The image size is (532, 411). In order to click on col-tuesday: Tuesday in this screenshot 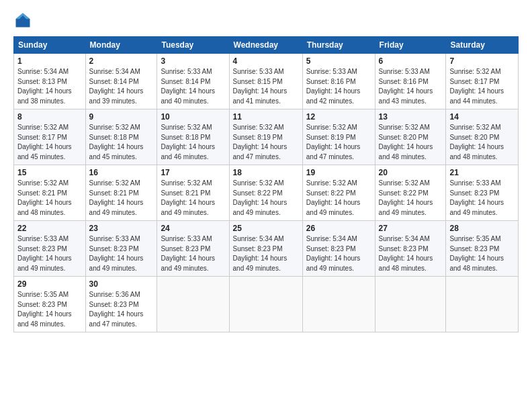, I will do `click(193, 46)`.